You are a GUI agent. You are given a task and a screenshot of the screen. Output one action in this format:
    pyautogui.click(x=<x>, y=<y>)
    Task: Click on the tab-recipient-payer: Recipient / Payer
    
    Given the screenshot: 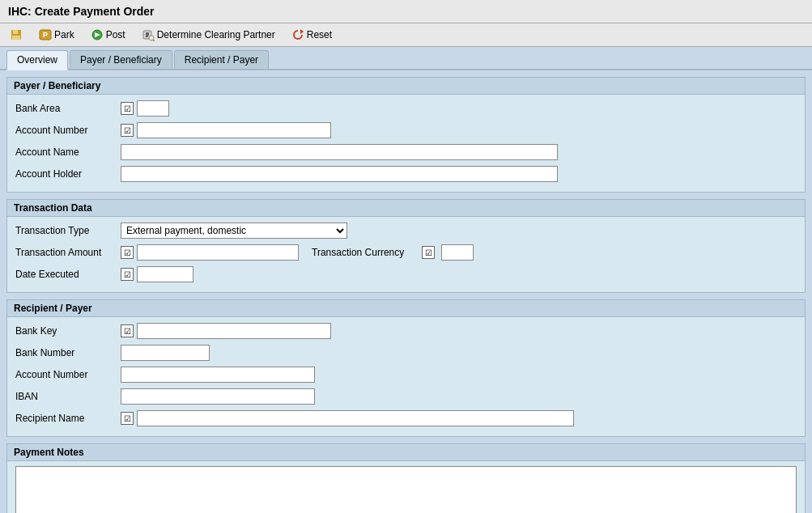 What is the action you would take?
    pyautogui.click(x=222, y=60)
    